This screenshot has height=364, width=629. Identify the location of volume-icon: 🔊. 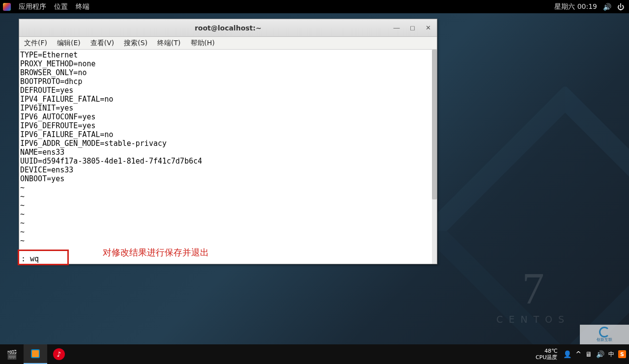
(607, 7).